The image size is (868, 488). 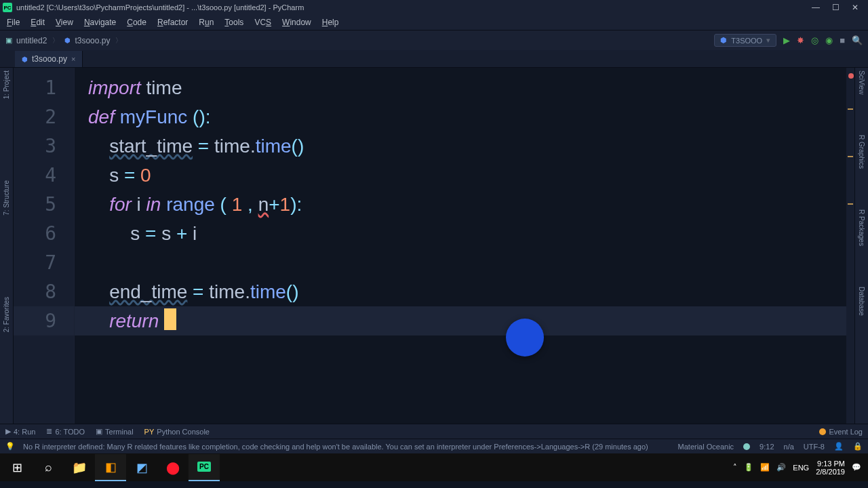 I want to click on line-number: 8, so click(x=43, y=291).